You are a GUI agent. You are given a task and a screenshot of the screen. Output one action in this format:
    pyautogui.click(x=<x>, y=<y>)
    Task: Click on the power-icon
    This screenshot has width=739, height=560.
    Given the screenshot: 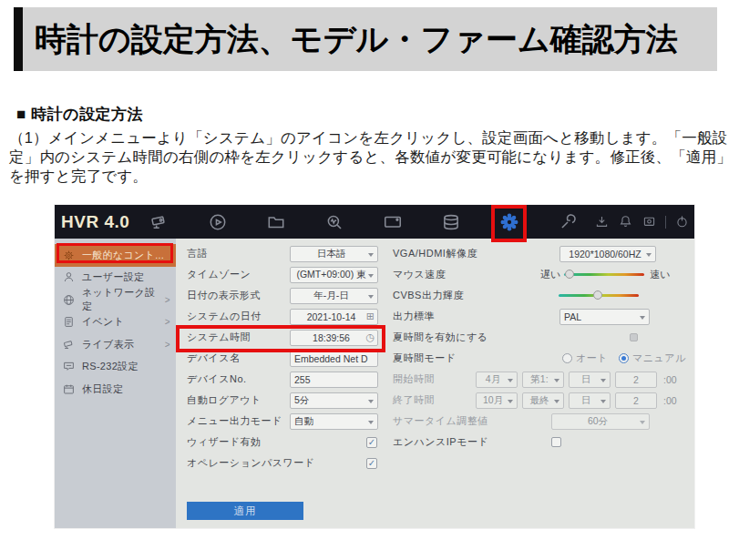 What is the action you would take?
    pyautogui.click(x=682, y=222)
    